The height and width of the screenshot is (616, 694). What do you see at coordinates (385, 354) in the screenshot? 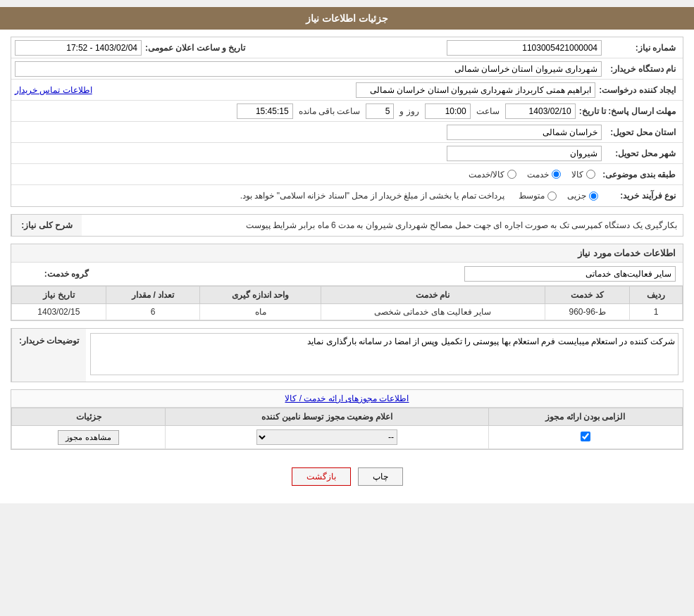
I see `buyer-notes-textarea: شرکت کننده در استعلام میبایست فرم استعلا…` at bounding box center [385, 354].